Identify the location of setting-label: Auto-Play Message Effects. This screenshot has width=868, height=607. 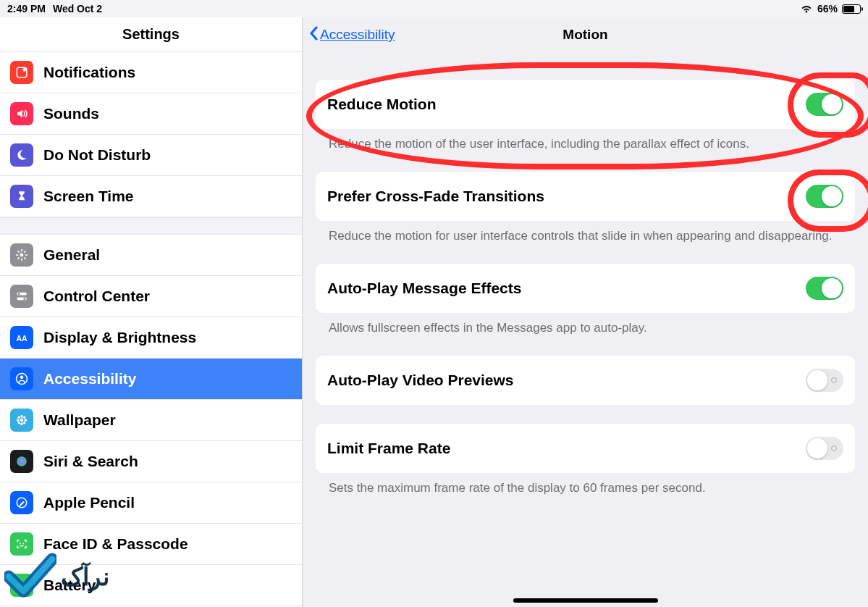
(424, 288).